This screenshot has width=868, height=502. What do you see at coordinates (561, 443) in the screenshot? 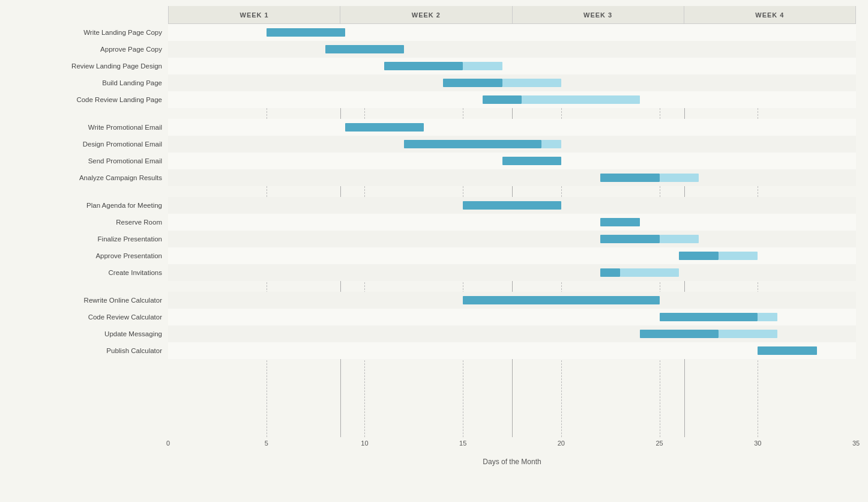
I see `x-axis-tick-label: 20` at bounding box center [561, 443].